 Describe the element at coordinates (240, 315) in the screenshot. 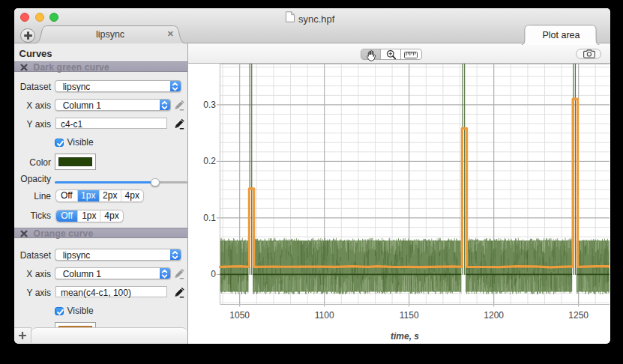

I see `svg-text: 1050` at that location.